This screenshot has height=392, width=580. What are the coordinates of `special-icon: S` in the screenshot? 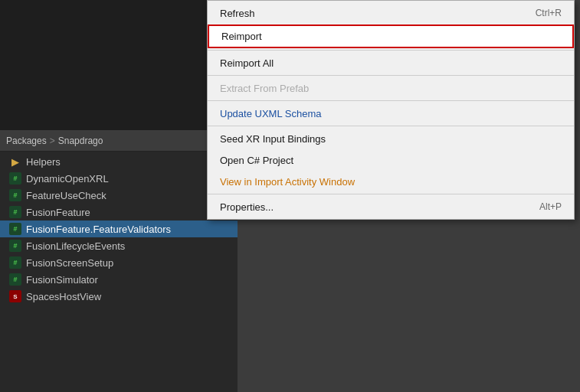 It's located at (15, 296).